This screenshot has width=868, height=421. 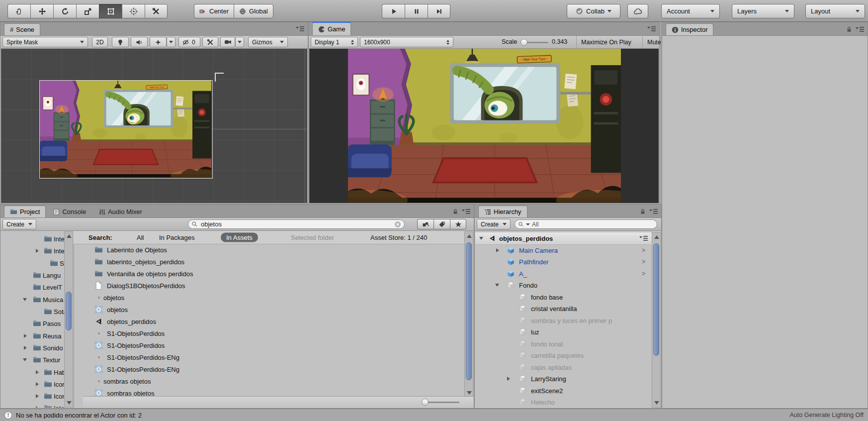 What do you see at coordinates (268, 286) in the screenshot?
I see `file-row: DialogS1BObjetosPerdidos` at bounding box center [268, 286].